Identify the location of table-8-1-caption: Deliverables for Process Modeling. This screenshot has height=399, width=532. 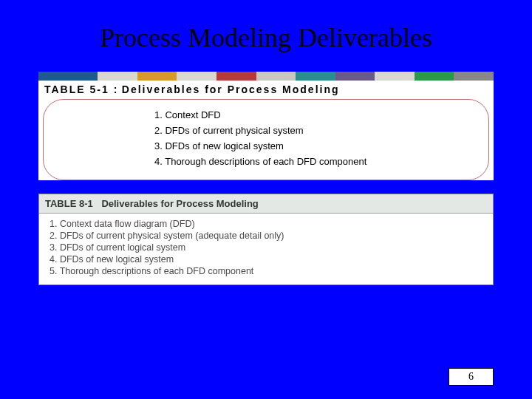
(180, 204).